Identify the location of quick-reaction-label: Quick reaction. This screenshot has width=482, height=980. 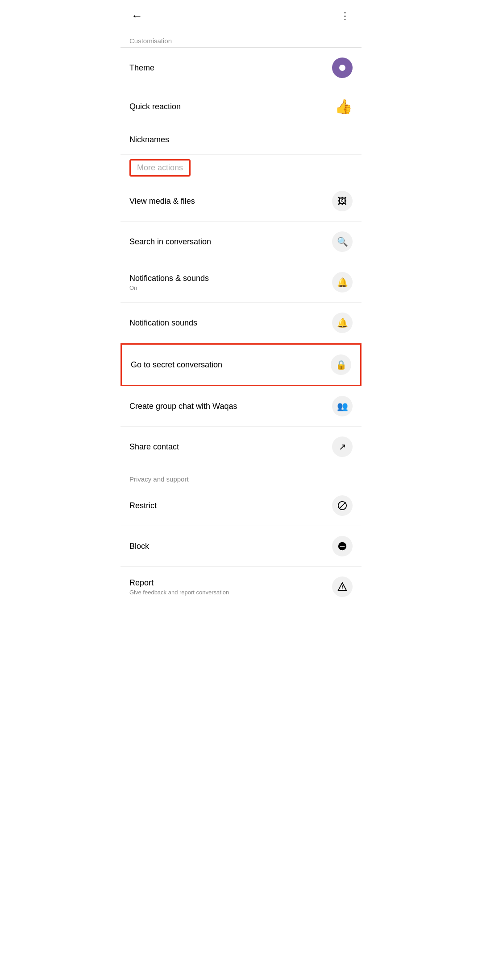
(155, 107).